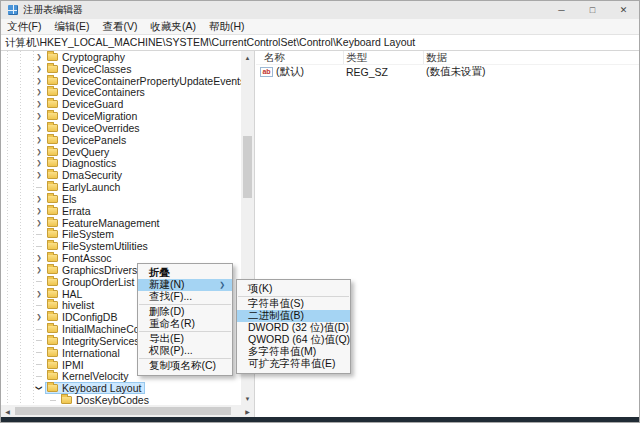  Describe the element at coordinates (121, 57) in the screenshot. I see `tree-item: ❯Cryptography` at that location.